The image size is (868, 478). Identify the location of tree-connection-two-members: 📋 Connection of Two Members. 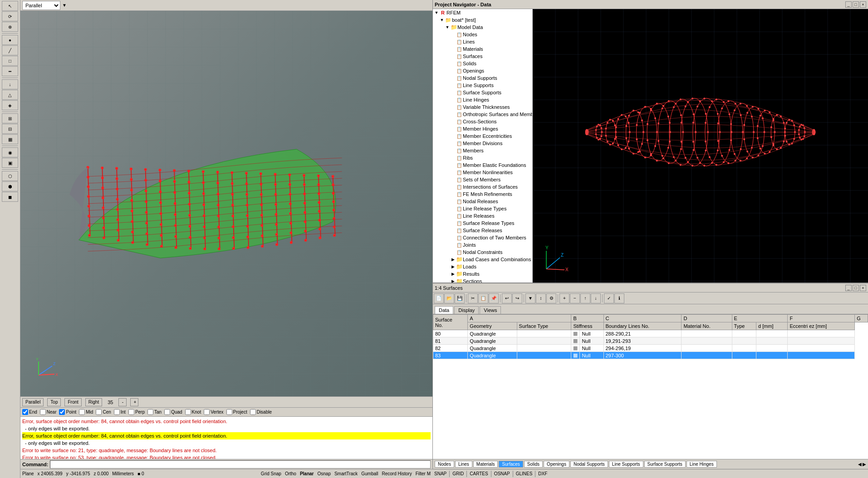
(483, 238).